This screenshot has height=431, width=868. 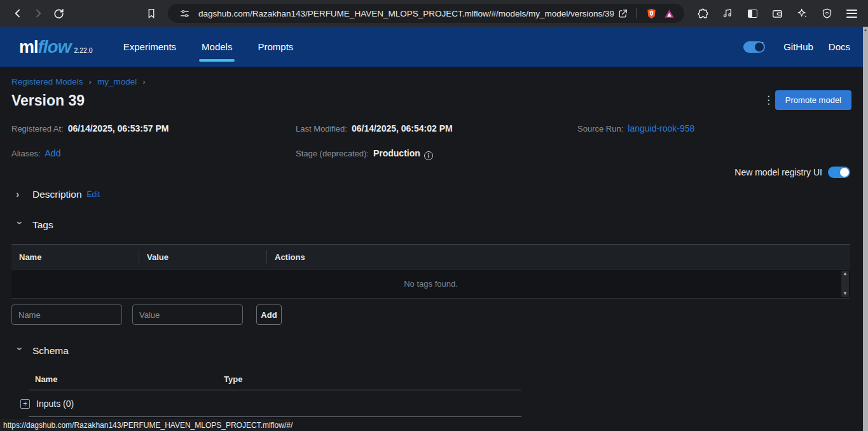 What do you see at coordinates (434, 13) in the screenshot?
I see `browser-toolbar: dagshub.com/Razakhan143/PERFUME_HAVEN_ML…` at bounding box center [434, 13].